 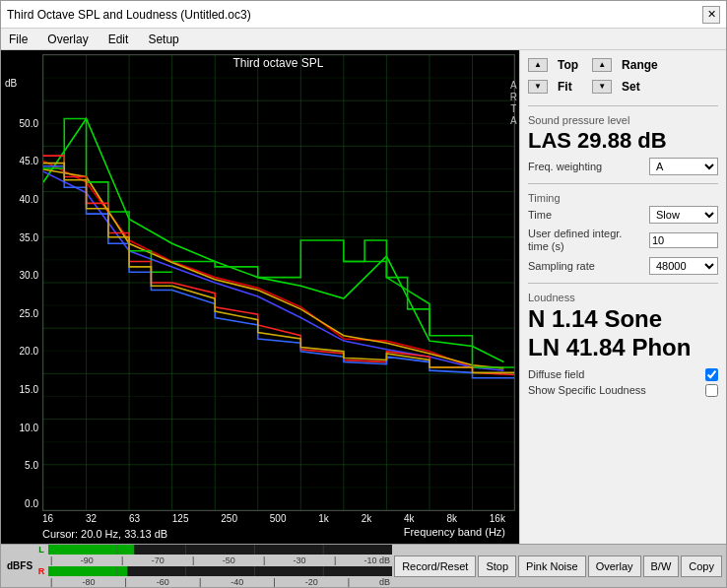 I want to click on x-label-63: 63, so click(x=134, y=518).